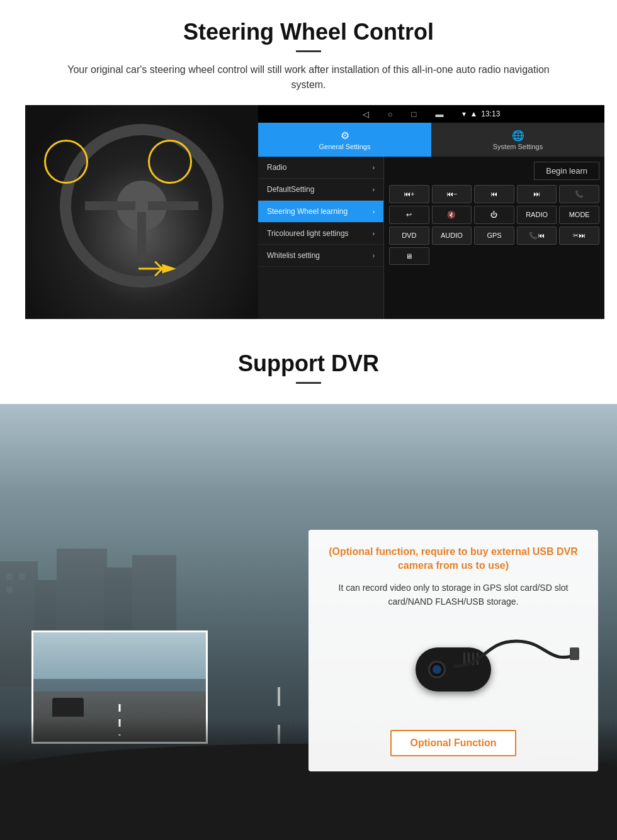  Describe the element at coordinates (494, 194) in the screenshot. I see `ctrl-btn-prev: ⏮` at that location.